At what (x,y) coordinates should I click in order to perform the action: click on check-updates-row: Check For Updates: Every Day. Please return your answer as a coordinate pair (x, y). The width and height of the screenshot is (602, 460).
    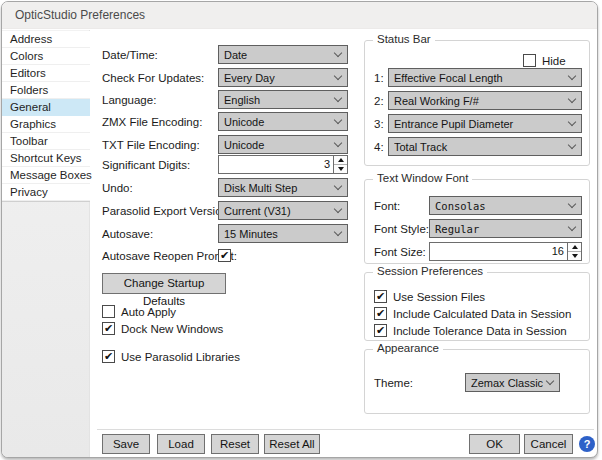
    Looking at the image, I should click on (225, 78).